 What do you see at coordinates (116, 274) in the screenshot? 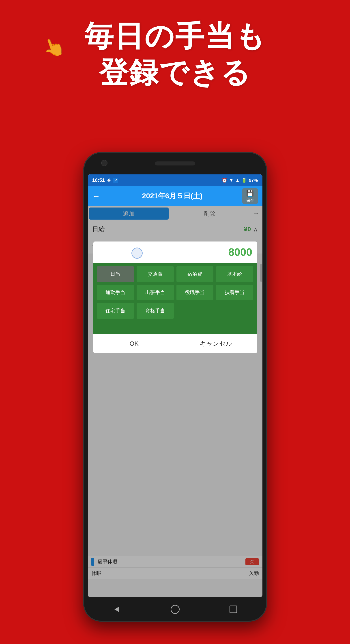
I see `dialog-item-nichitou: 日当` at bounding box center [116, 274].